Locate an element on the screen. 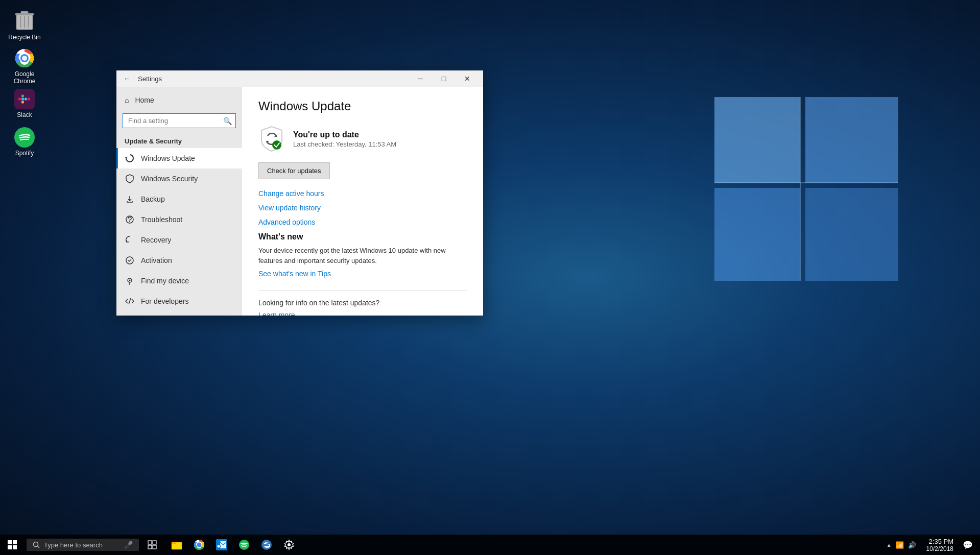 This screenshot has height=555, width=980. taskbar-app-settings is located at coordinates (289, 545).